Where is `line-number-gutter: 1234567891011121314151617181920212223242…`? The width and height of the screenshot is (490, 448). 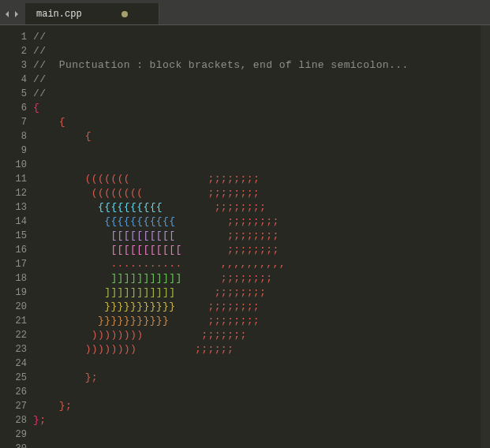
line-number-gutter: 1234567891011121314151617181920212223242… is located at coordinates (17, 237).